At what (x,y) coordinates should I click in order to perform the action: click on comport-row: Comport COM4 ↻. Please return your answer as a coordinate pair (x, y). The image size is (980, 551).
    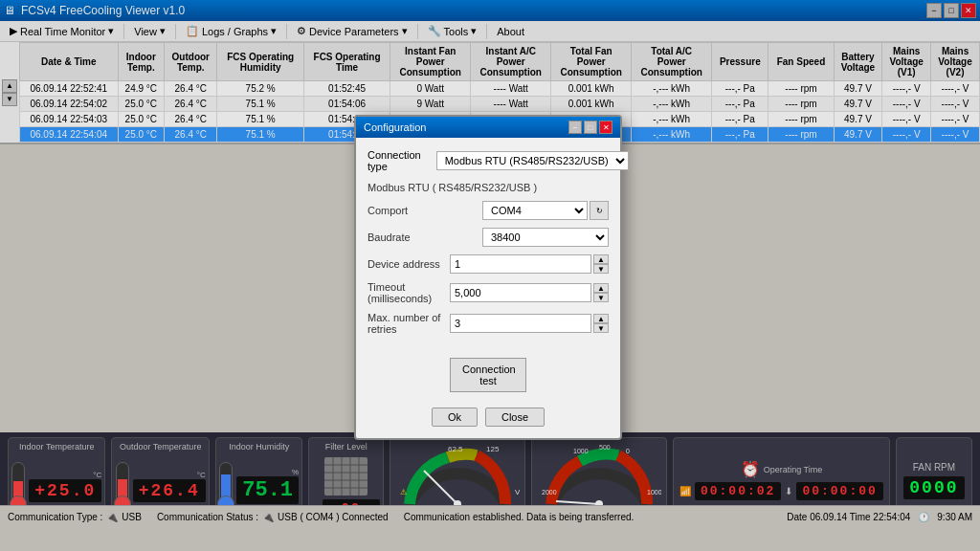
    Looking at the image, I should click on (488, 210).